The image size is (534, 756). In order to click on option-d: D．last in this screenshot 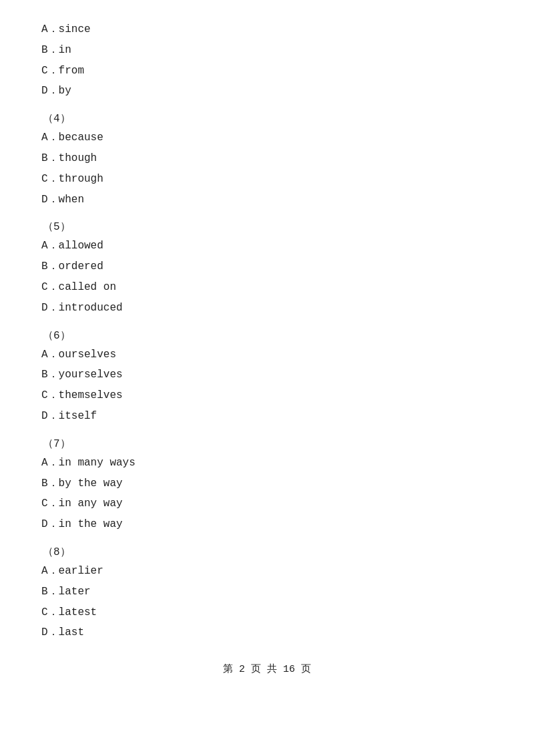, I will do `click(267, 633)`.